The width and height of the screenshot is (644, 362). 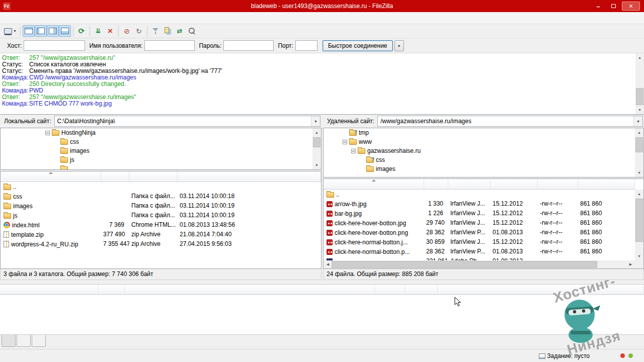 I want to click on refresh-icon, so click(x=82, y=31).